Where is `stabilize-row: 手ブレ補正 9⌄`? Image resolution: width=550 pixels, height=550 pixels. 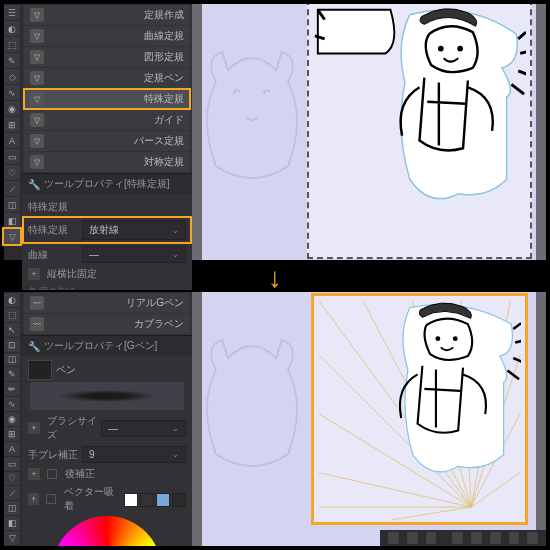 stabilize-row: 手ブレ補正 9⌄ is located at coordinates (107, 454).